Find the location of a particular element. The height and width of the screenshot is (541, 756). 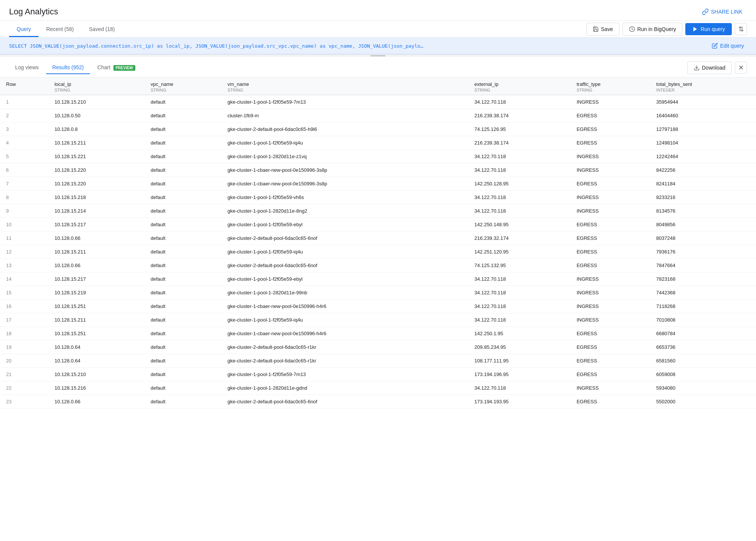

table-row: 20 10.128.0.64 default gke-cluster-2-def… is located at coordinates (378, 361).